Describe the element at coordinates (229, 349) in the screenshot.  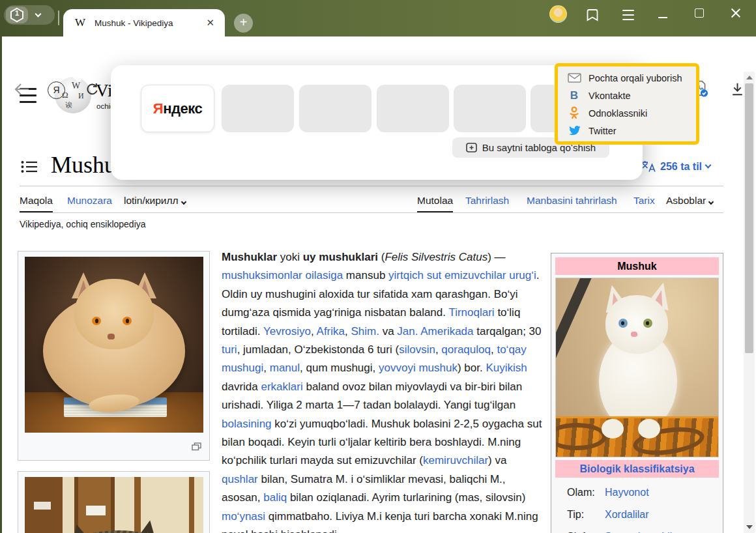
I see `article-link: turi` at that location.